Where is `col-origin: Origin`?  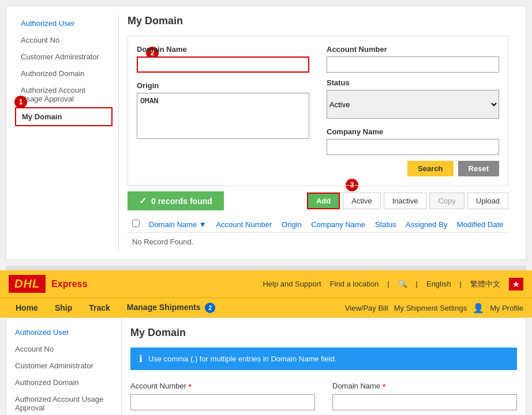
col-origin: Origin is located at coordinates (292, 225).